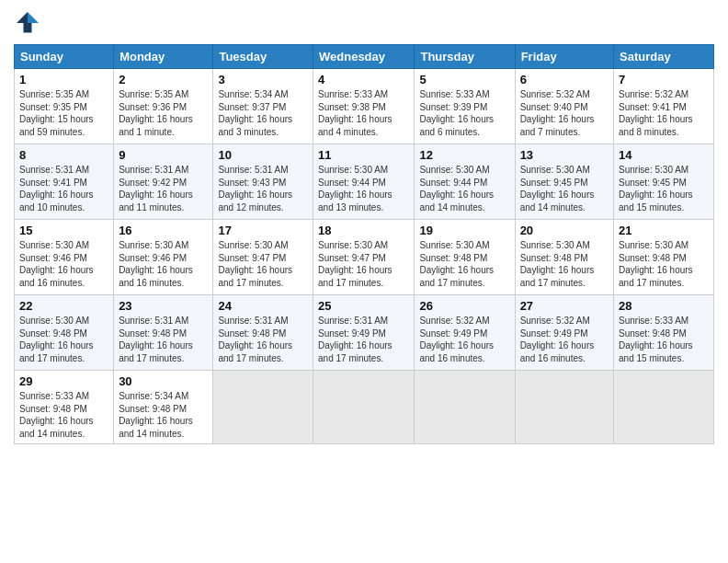 The height and width of the screenshot is (563, 728). What do you see at coordinates (364, 182) in the screenshot?
I see `calendar-cell: 11Sunrise: 5:30 AMSunset: 9:44 PMDayligh…` at bounding box center [364, 182].